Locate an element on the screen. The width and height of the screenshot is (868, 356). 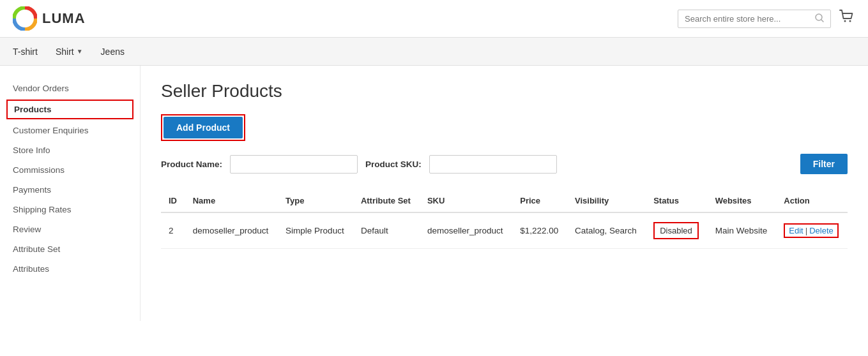
product-name-label: Product Name: is located at coordinates (192, 165).